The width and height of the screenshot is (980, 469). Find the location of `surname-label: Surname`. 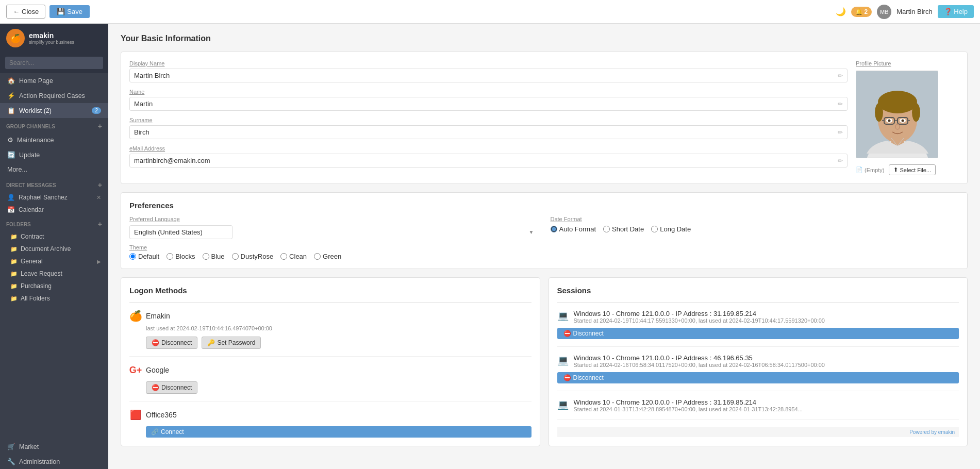

surname-label: Surname is located at coordinates (489, 120).